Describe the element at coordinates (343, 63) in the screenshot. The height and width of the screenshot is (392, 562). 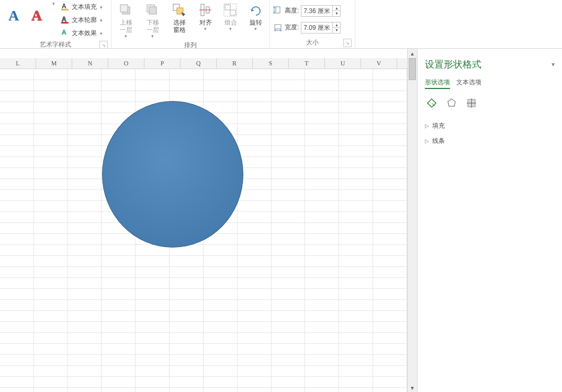
I see `column-header: U` at that location.